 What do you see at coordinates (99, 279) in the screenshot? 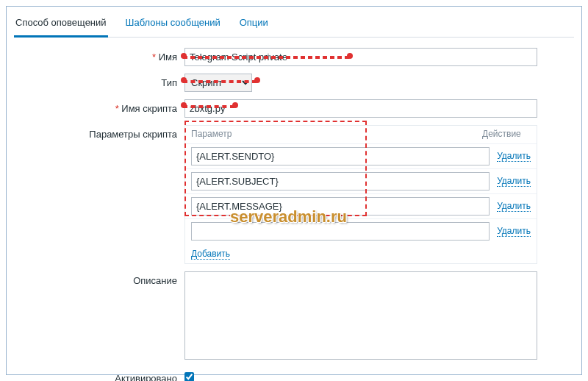
I see `label-description: Описание` at bounding box center [99, 279].